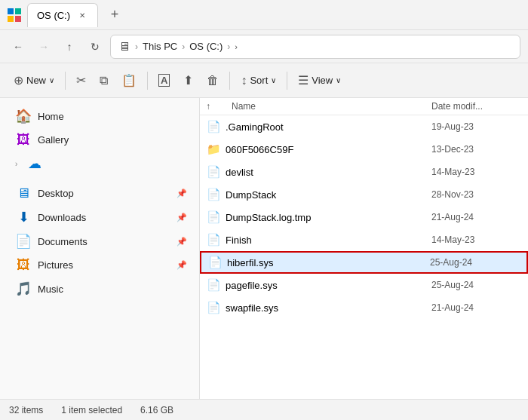 The height and width of the screenshot is (420, 528). What do you see at coordinates (35, 164) in the screenshot?
I see `cloud-icon: ☁` at bounding box center [35, 164].